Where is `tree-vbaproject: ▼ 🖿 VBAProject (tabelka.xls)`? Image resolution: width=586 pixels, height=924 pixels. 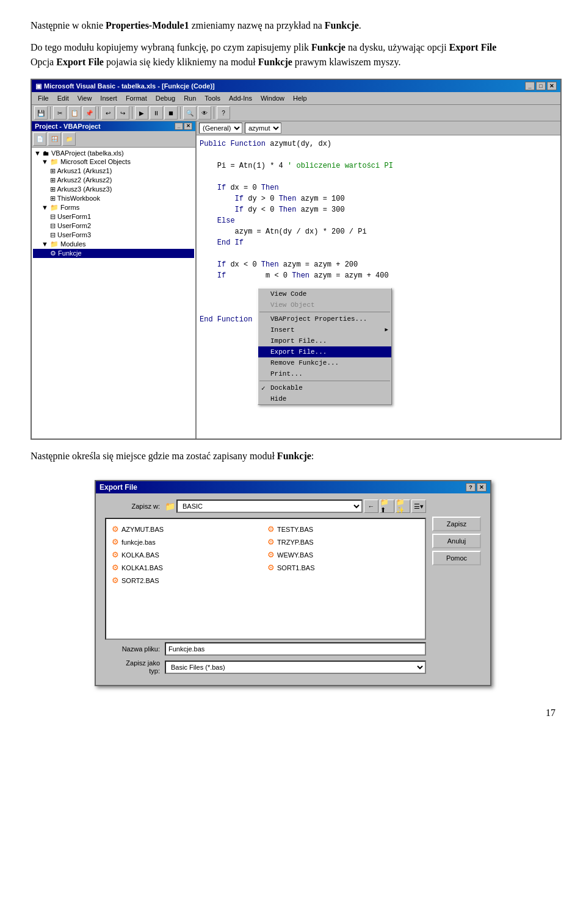 tree-vbaproject: ▼ 🖿 VBAProject (tabelka.xls) is located at coordinates (114, 153).